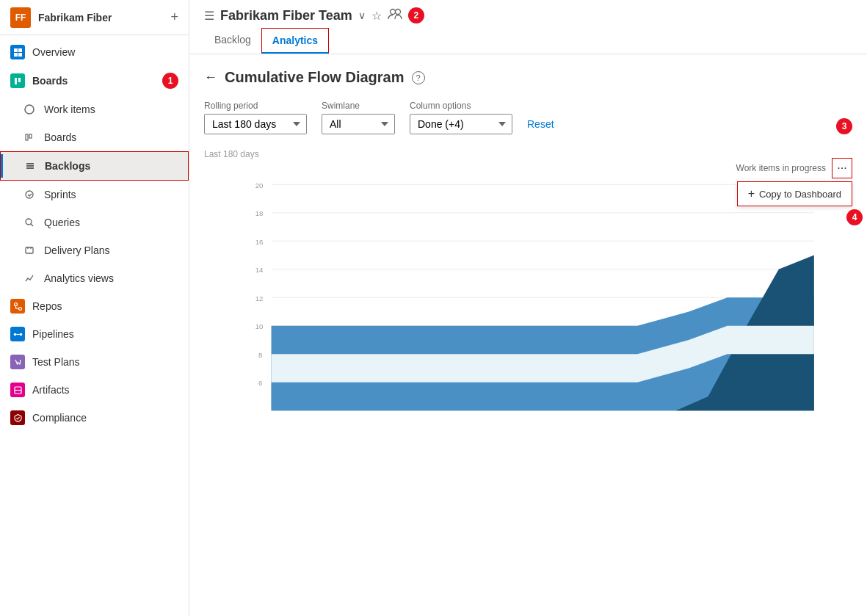  What do you see at coordinates (842, 168) in the screenshot?
I see `ellipsis-button: ···` at bounding box center [842, 168].